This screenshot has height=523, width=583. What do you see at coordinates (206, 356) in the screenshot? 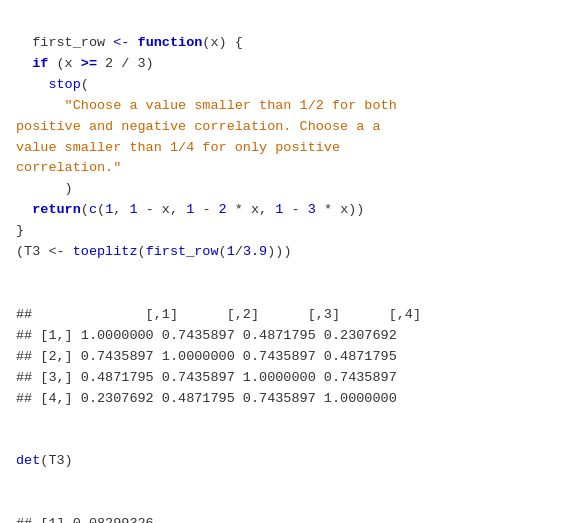
I see `matrix-row-2: ## [2,] 0.7435897 1.0000000 0.7435897 0.…` at bounding box center [206, 356].